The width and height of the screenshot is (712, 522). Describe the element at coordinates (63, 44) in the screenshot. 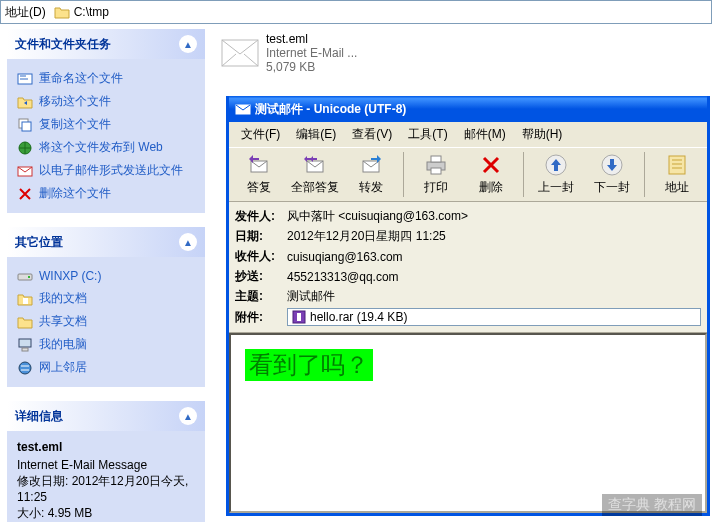

I see `panel-title: 文件和文件夹任务` at that location.